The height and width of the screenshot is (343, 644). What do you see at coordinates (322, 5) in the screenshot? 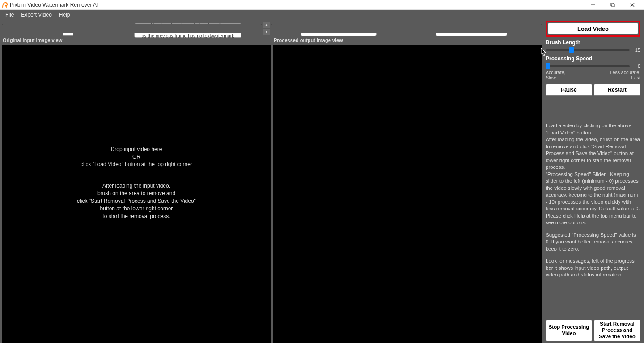
I see `titlebar: Pixbim Video Watermark Remover AI` at bounding box center [322, 5].